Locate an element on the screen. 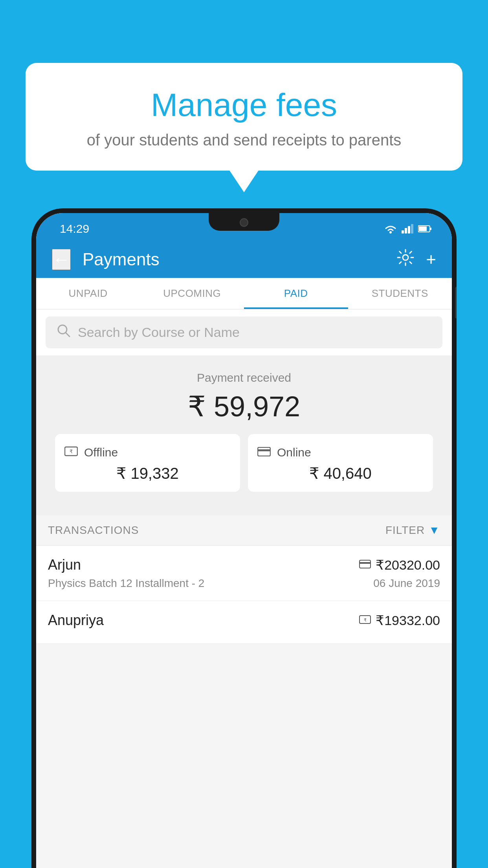  speech-bubble: Manage fees of your students and send re… is located at coordinates (244, 117).